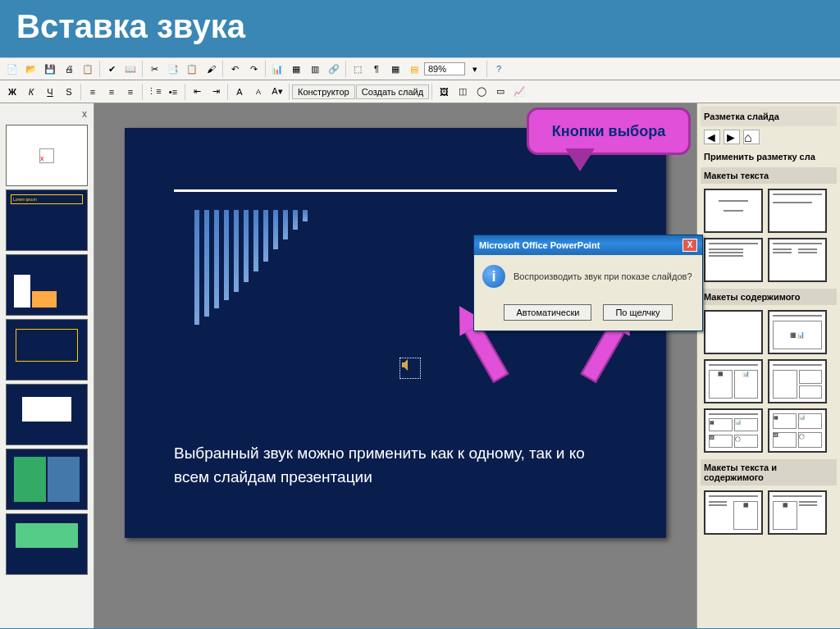  What do you see at coordinates (733, 332) in the screenshot?
I see `layout-blank` at bounding box center [733, 332].